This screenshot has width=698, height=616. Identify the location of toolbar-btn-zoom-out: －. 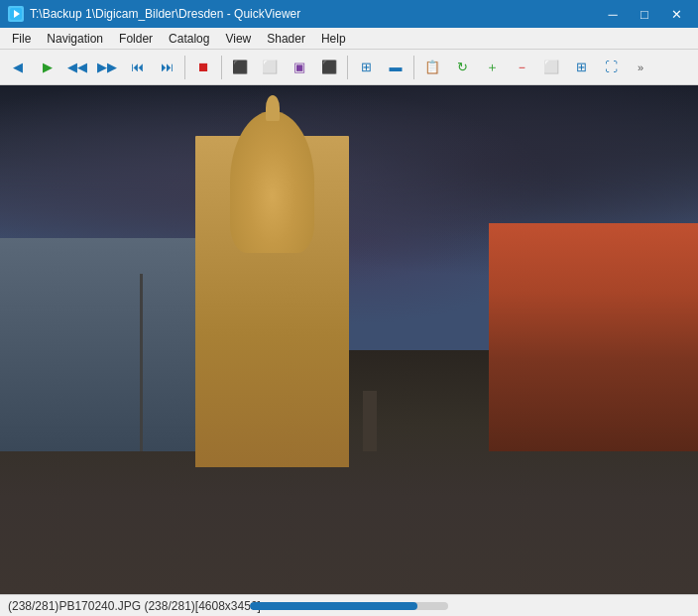
(522, 67).